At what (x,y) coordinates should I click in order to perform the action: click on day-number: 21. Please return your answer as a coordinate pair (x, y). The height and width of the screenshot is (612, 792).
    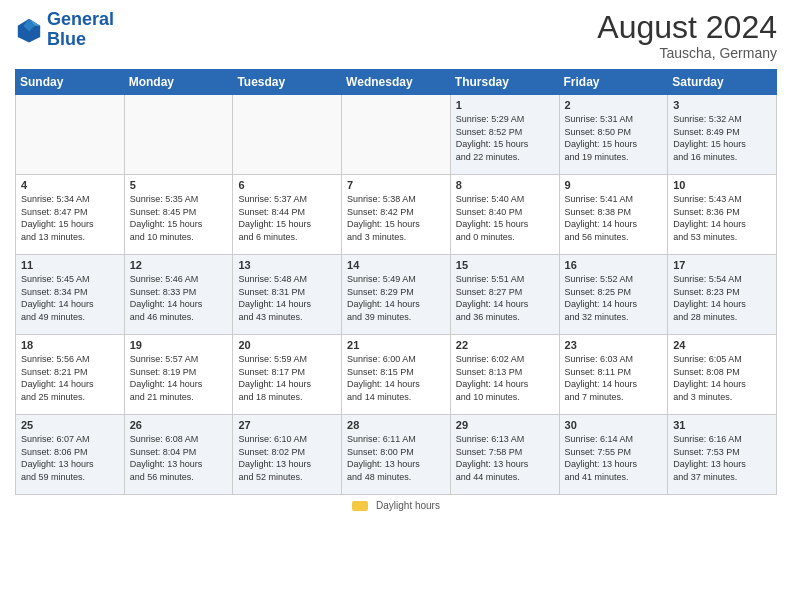
    Looking at the image, I should click on (396, 345).